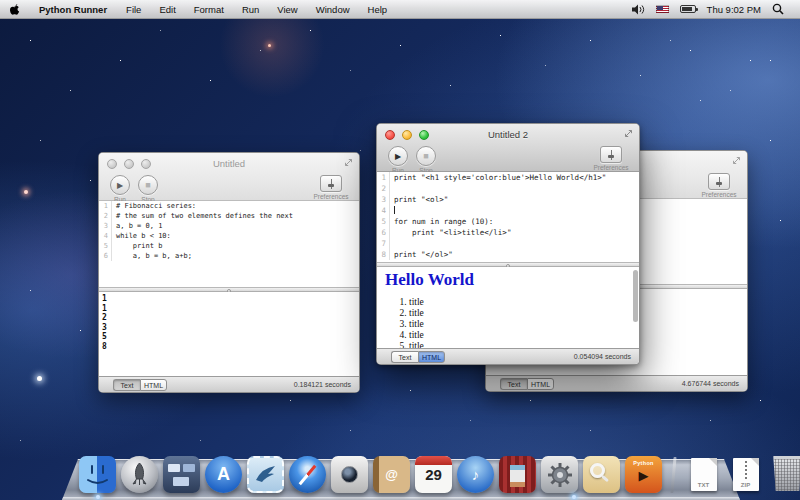 The height and width of the screenshot is (500, 800). What do you see at coordinates (426, 156) in the screenshot?
I see `stop-icon: ■` at bounding box center [426, 156].